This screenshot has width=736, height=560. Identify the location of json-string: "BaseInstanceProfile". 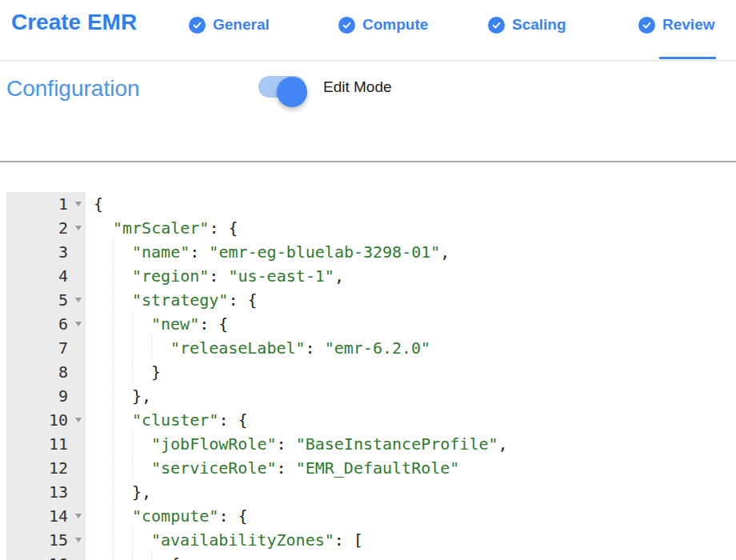
(397, 444).